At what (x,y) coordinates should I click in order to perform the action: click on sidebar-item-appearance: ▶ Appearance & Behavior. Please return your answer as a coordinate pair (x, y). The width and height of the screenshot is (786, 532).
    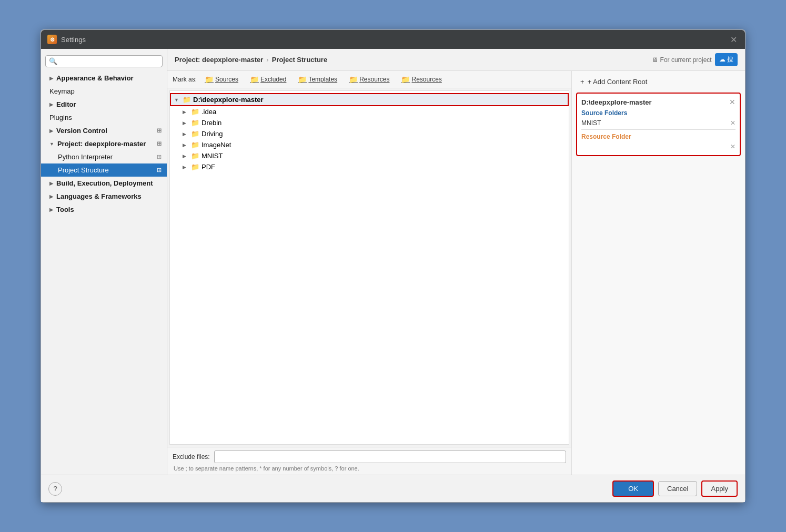
    Looking at the image, I should click on (104, 78).